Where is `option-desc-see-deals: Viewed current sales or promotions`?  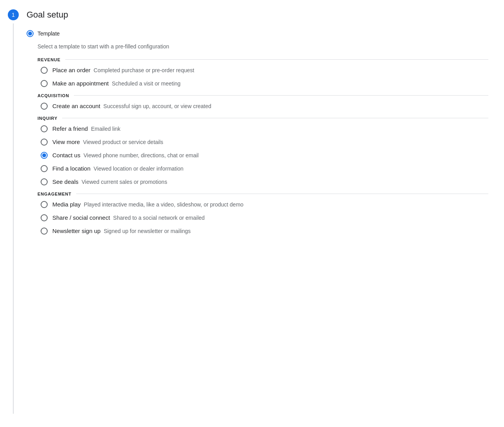
option-desc-see-deals: Viewed current sales or promotions is located at coordinates (124, 182).